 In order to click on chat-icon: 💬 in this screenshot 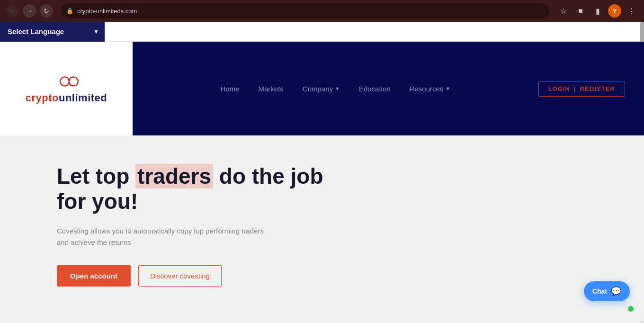, I will do `click(616, 291)`.